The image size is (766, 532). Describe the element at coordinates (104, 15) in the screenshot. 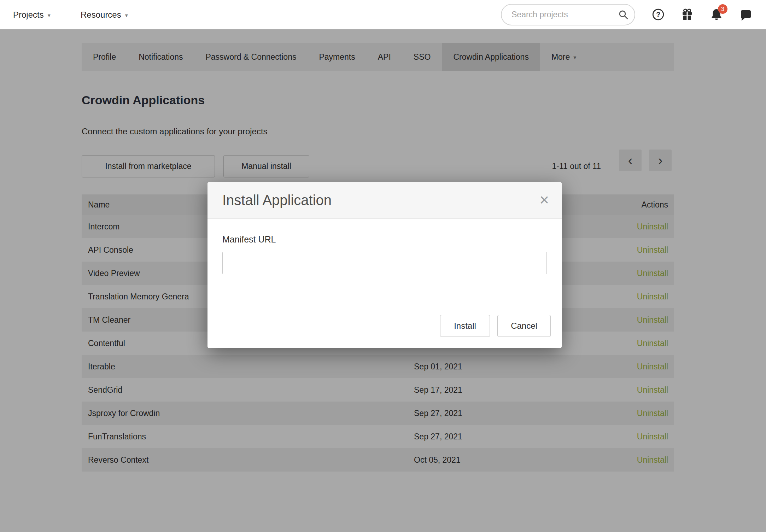

I see `resources-menu: Resources ▾` at that location.